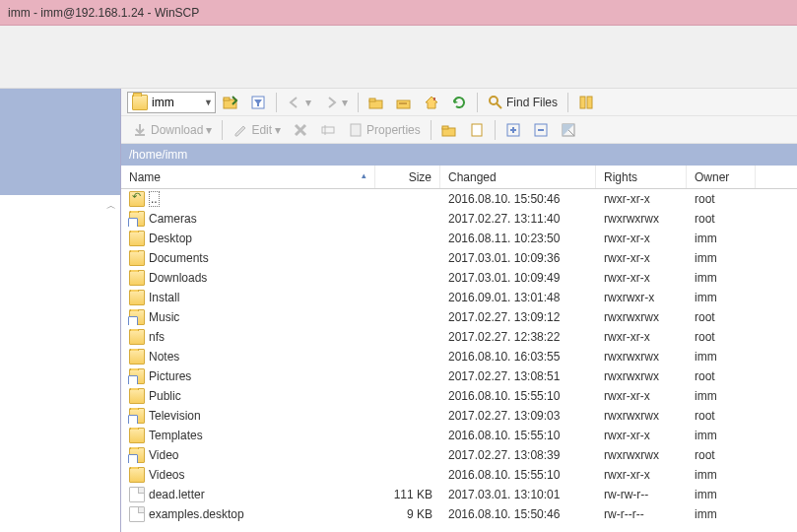 This screenshot has height=532, width=797. I want to click on table-row: Install2016.09.01. 13:01:48rwxrwxr-ximm, so click(459, 298).